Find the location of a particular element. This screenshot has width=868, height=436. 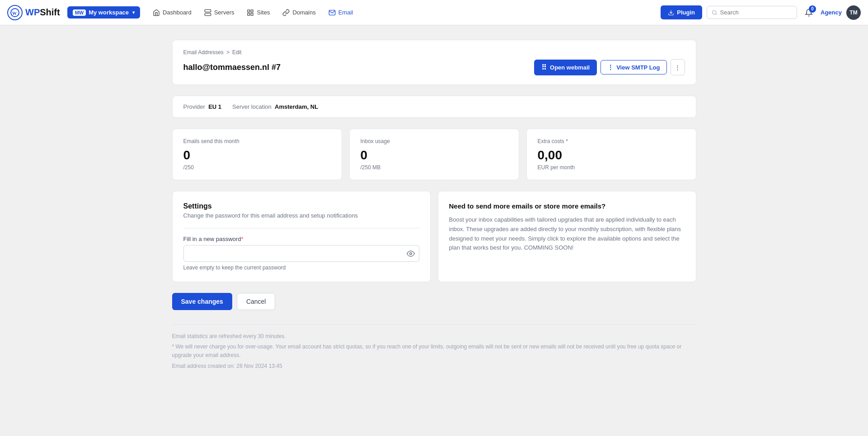

logo-wp-text: WP is located at coordinates (33, 12).